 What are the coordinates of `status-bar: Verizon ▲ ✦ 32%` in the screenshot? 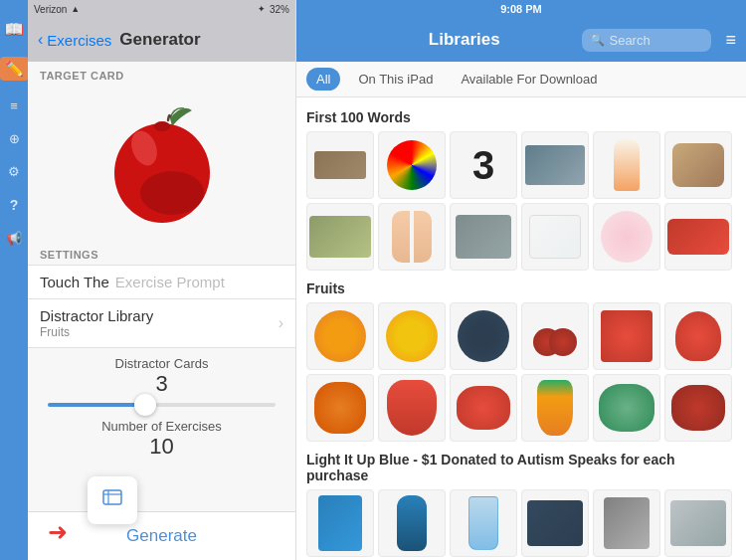 It's located at (161, 9).